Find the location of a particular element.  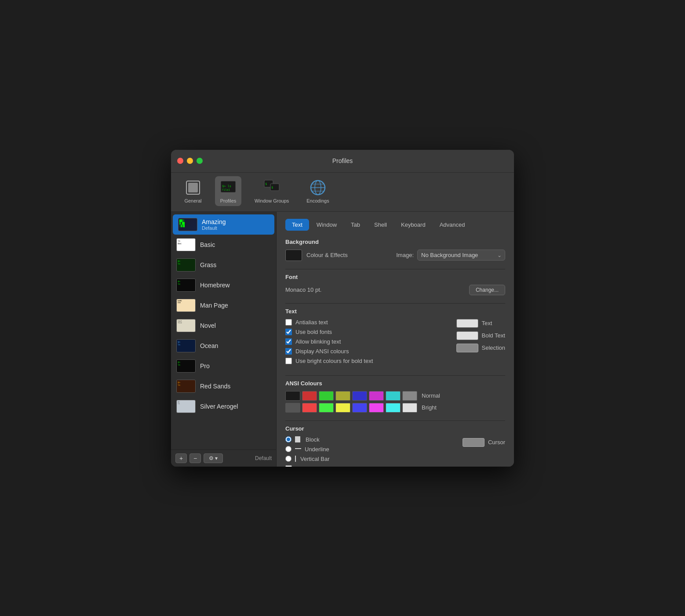

profile-item-ocean: $>ls Ocean is located at coordinates (223, 346).